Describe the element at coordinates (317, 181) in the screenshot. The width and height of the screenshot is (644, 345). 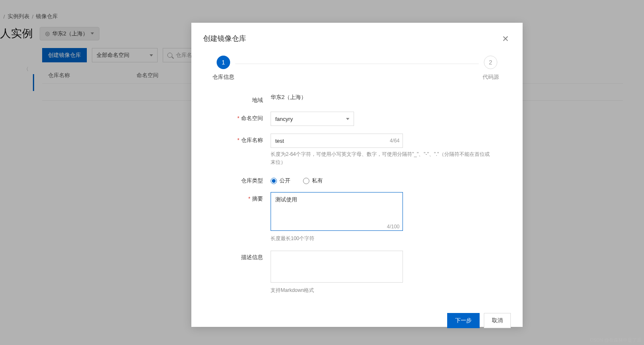
I see `radio-private-label: 私有` at that location.